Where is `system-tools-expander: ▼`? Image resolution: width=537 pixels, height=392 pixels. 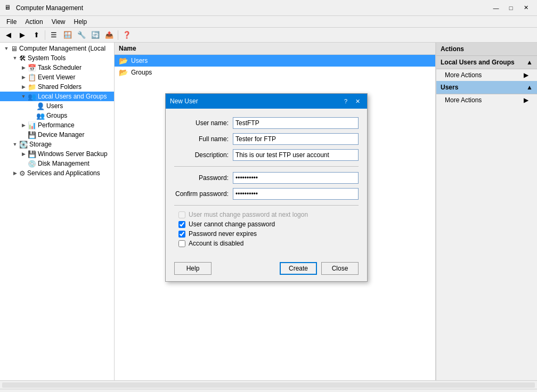 system-tools-expander: ▼ is located at coordinates (15, 58).